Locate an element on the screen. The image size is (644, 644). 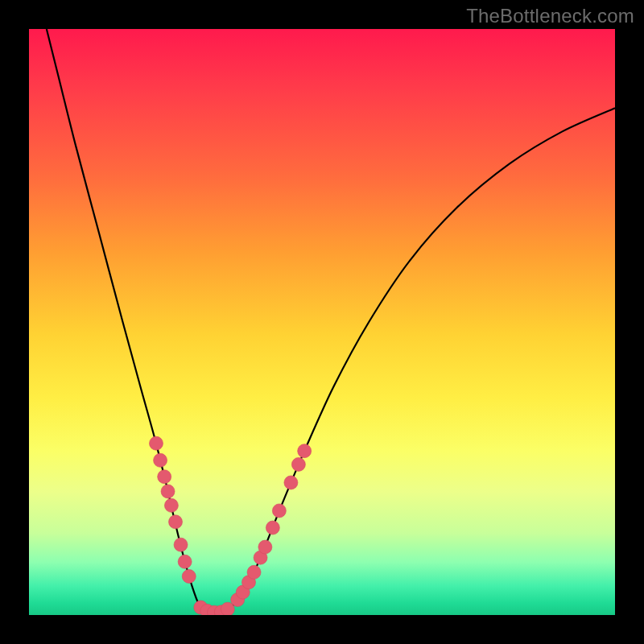
watermark-label: TheBottleneck.com is located at coordinates (551, 16).